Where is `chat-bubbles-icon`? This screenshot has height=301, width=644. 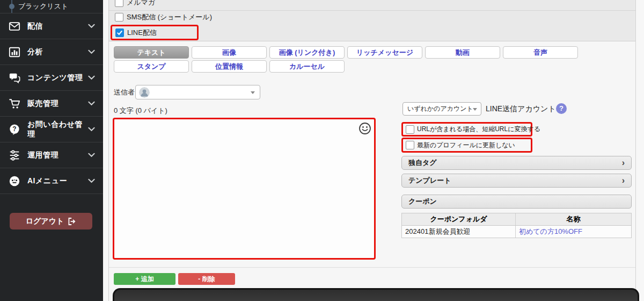 chat-bubbles-icon is located at coordinates (14, 78).